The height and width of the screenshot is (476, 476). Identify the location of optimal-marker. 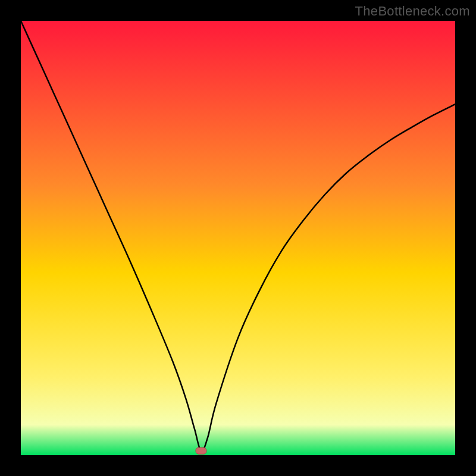
(201, 451).